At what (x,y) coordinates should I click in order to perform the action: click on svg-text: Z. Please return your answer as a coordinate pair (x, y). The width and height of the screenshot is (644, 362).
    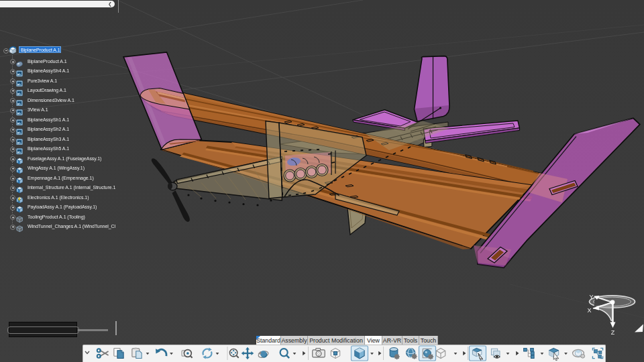
    Looking at the image, I should click on (613, 333).